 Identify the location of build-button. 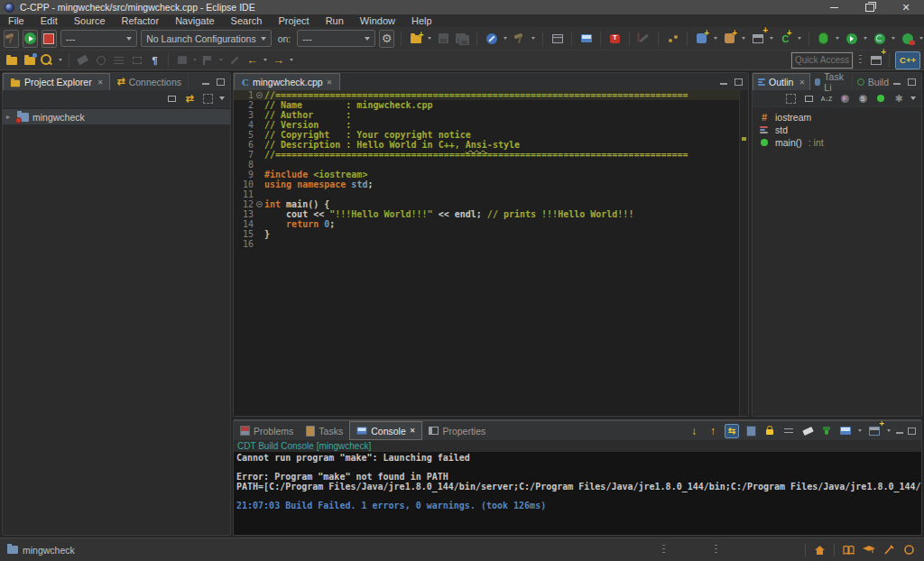
(11, 39).